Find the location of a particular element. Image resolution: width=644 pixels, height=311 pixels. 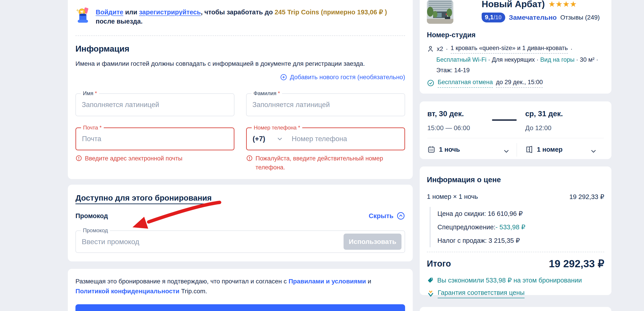

rating-badge: 9,1/10 is located at coordinates (494, 17).